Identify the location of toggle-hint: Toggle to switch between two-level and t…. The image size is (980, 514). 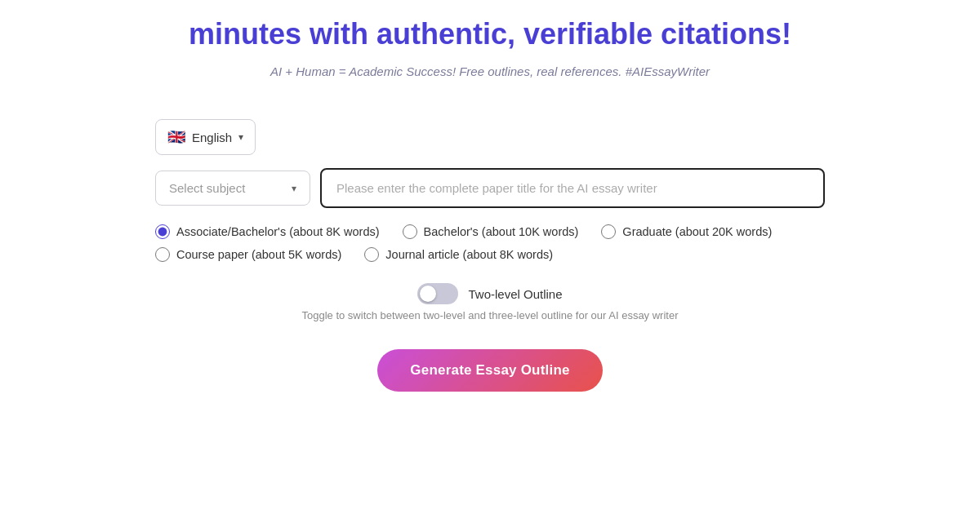
(490, 315).